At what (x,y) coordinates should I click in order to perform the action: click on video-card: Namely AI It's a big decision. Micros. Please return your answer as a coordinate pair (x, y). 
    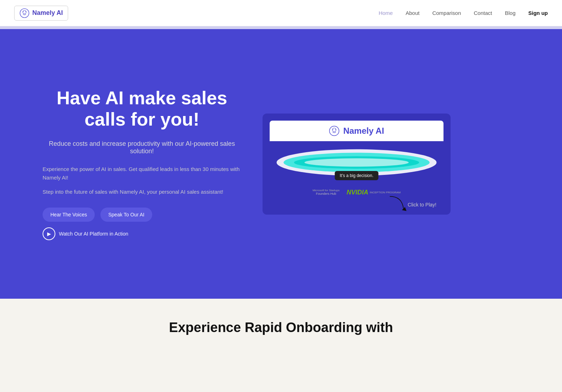
    Looking at the image, I should click on (357, 164).